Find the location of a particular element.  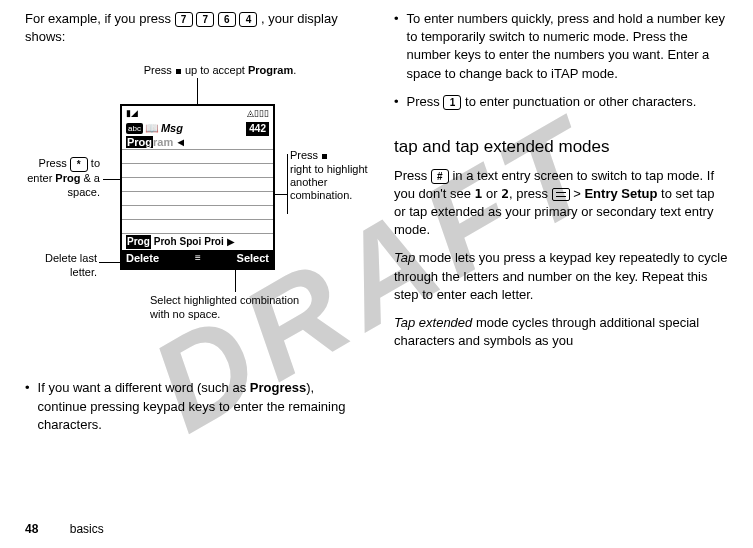

suggestion-row: Prog Proh Spoi Proi ▶ is located at coordinates (198, 242).